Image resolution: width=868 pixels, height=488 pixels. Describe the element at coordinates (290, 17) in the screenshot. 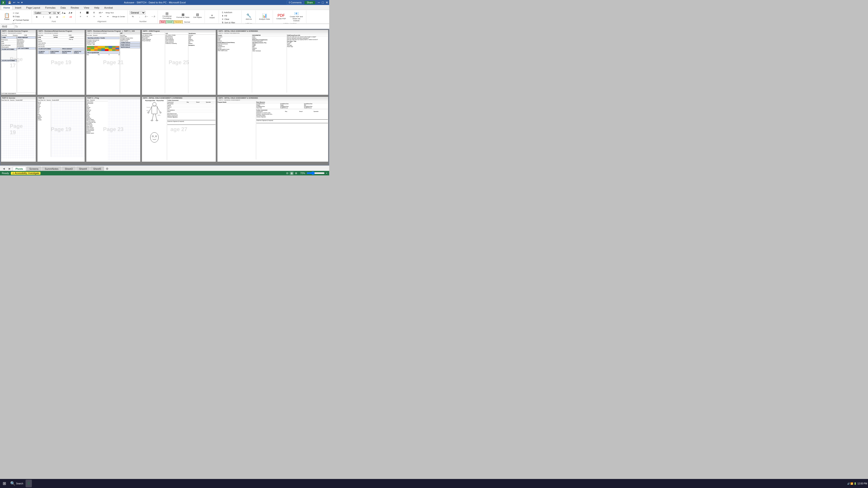

I see `adobe-group: PDF Create PDF 📧 Create PDF and Share vi…` at that location.